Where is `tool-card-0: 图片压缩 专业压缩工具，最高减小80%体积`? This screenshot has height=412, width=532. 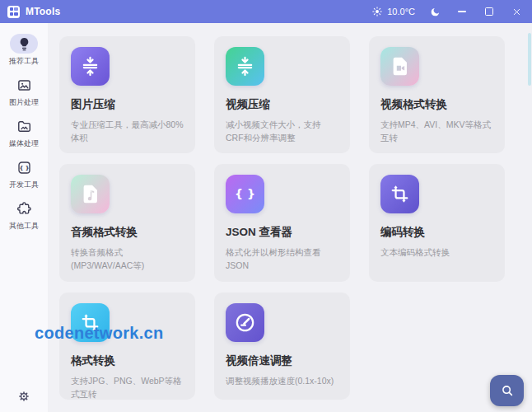 tool-card-0: 图片压缩 专业压缩工具，最高减小80%体积 is located at coordinates (127, 95).